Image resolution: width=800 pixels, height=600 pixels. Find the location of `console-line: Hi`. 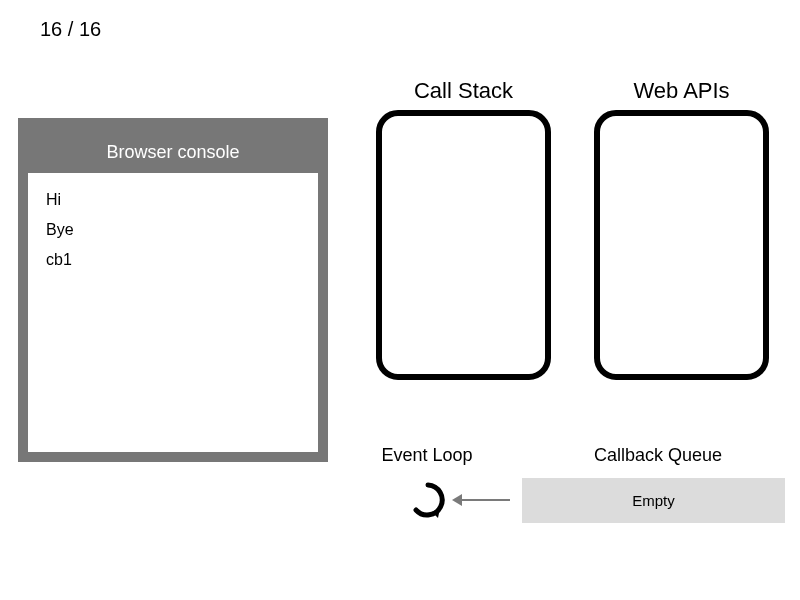

console-line: Hi is located at coordinates (173, 200).